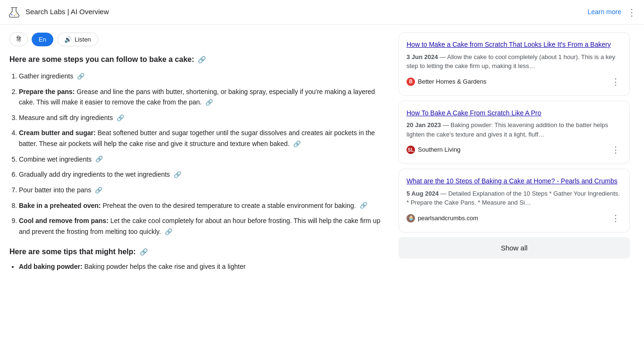  Describe the element at coordinates (68, 40) in the screenshot. I see `speaker-icon: 🔊` at that location.